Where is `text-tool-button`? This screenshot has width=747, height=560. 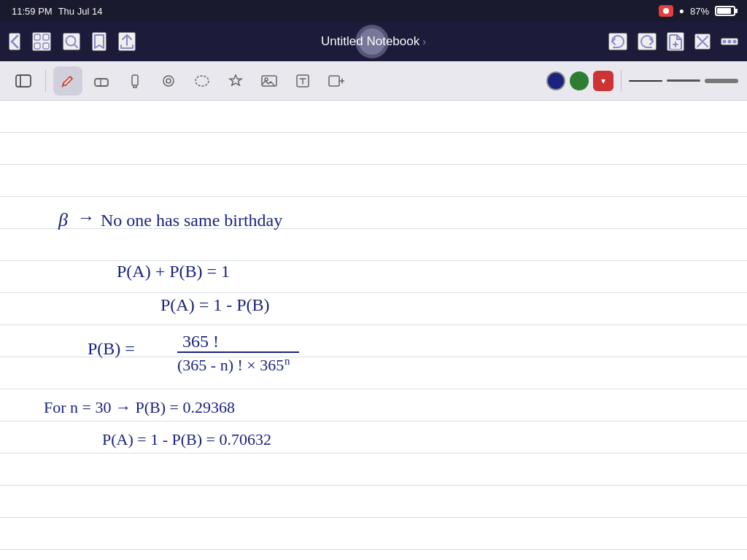
text-tool-button is located at coordinates (303, 81).